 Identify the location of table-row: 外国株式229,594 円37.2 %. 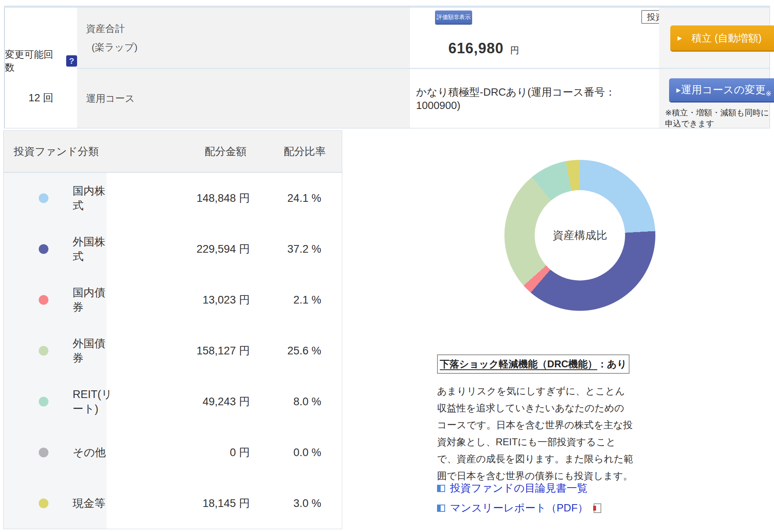
(173, 249).